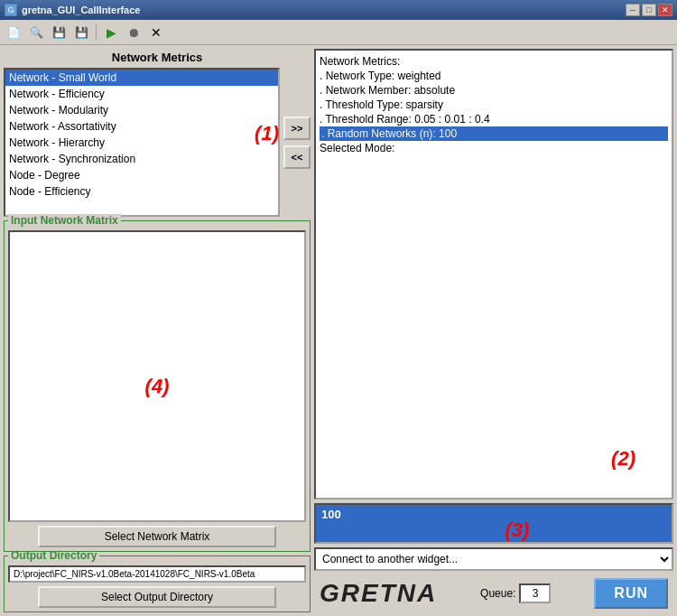 The image size is (677, 616). What do you see at coordinates (534, 593) in the screenshot?
I see `queue-input` at bounding box center [534, 593].